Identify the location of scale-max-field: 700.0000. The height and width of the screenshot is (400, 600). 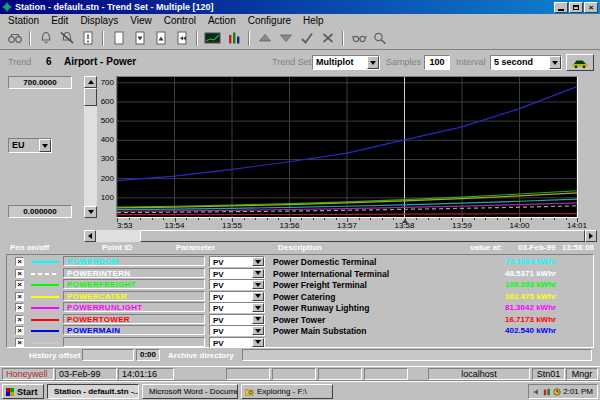
(40, 82).